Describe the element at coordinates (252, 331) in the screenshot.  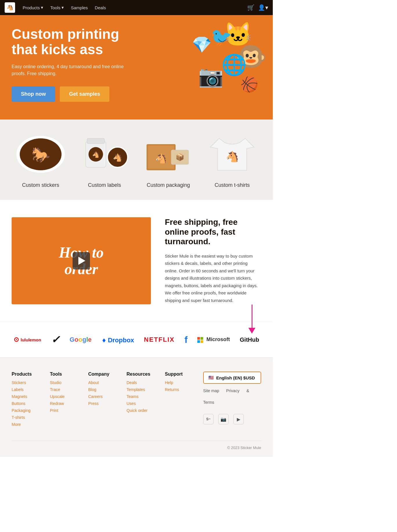
I see `arrow-head` at that location.